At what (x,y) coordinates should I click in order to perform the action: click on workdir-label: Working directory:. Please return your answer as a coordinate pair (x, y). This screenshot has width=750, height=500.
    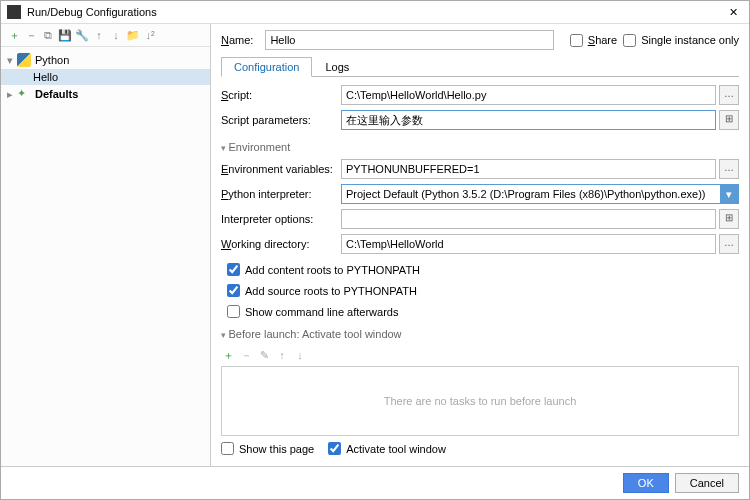
    Looking at the image, I should click on (281, 244).